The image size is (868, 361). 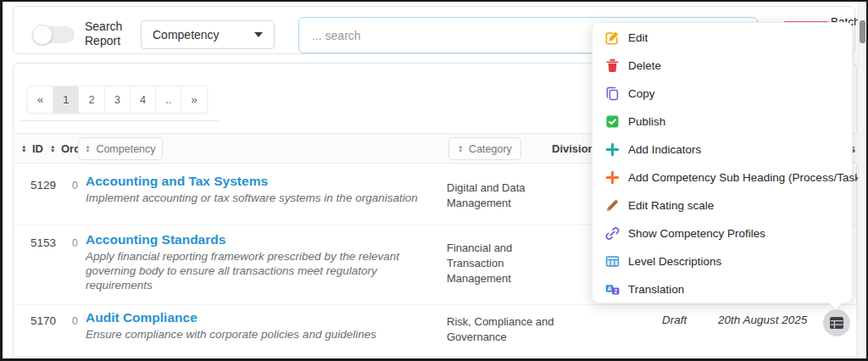 What do you see at coordinates (176, 181) in the screenshot?
I see `competency-link: Accounting and Tax Systems` at bounding box center [176, 181].